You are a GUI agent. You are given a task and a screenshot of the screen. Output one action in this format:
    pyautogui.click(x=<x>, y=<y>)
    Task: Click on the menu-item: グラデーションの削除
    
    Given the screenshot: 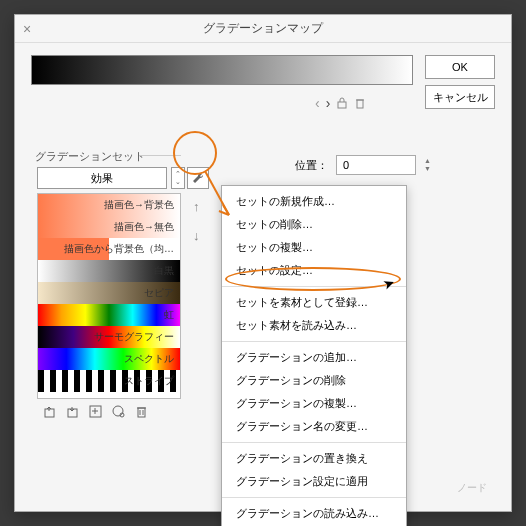 What is the action you would take?
    pyautogui.click(x=314, y=380)
    